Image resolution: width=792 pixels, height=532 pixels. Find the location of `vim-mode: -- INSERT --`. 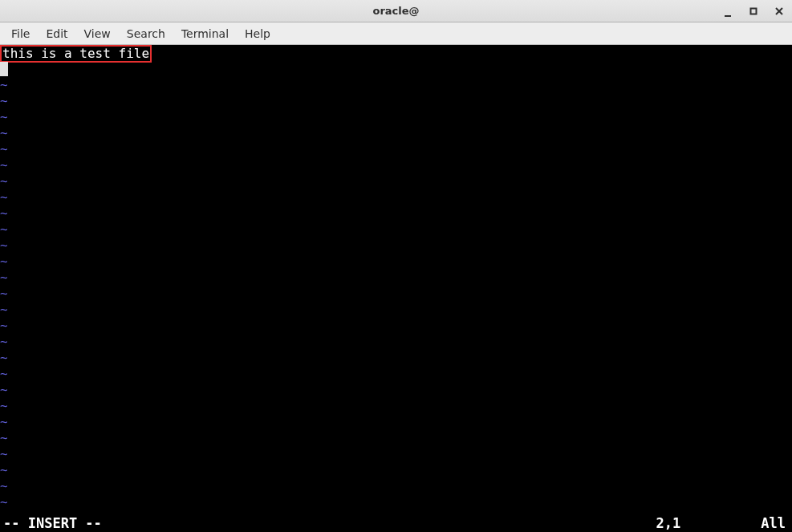

vim-mode: -- INSERT -- is located at coordinates (53, 523).